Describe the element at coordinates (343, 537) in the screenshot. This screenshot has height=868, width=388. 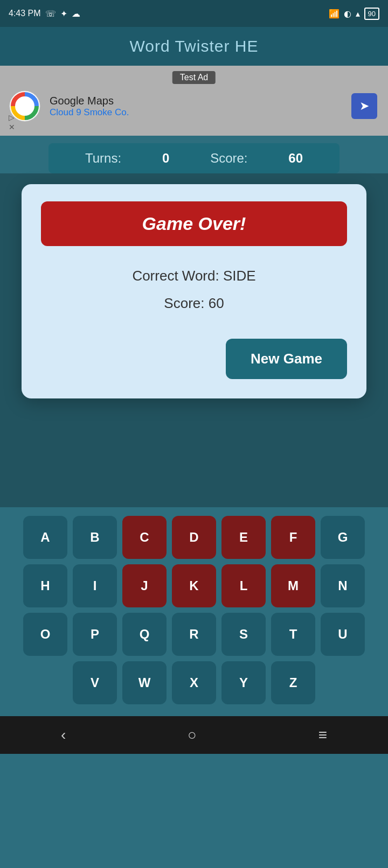
I see `key-g: G` at that location.